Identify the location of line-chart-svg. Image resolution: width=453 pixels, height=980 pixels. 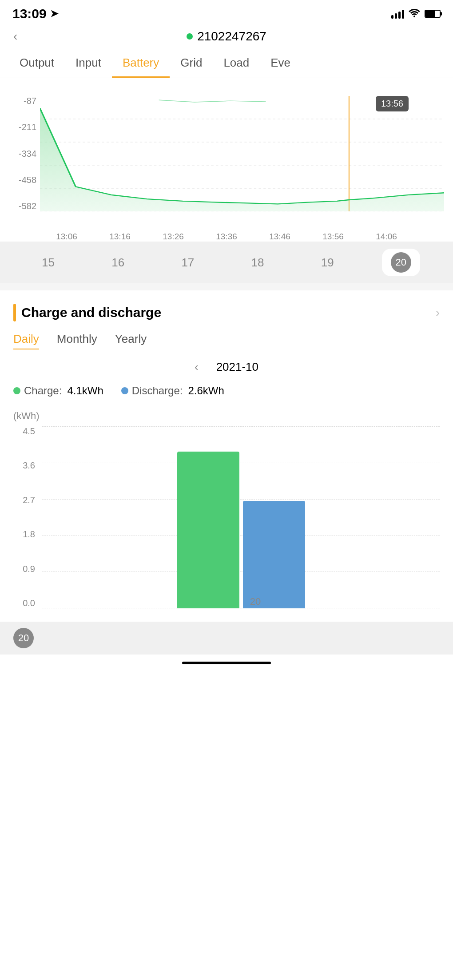
(242, 154).